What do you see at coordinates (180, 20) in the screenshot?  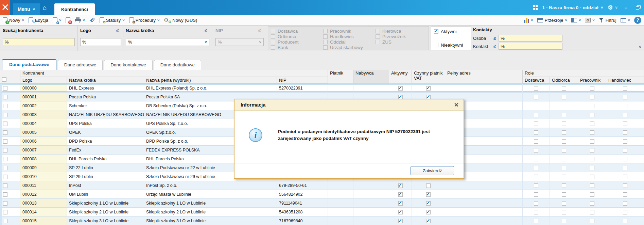 I see `new-gus-button: ⚙⚙ Nowy (GUS)` at bounding box center [180, 20].